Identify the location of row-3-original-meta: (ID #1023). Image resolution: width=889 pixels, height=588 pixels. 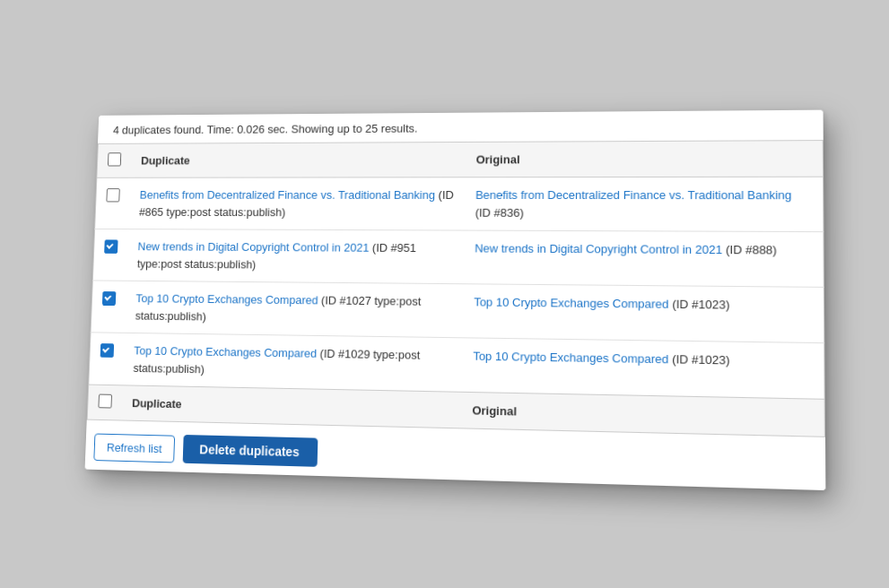
(699, 360).